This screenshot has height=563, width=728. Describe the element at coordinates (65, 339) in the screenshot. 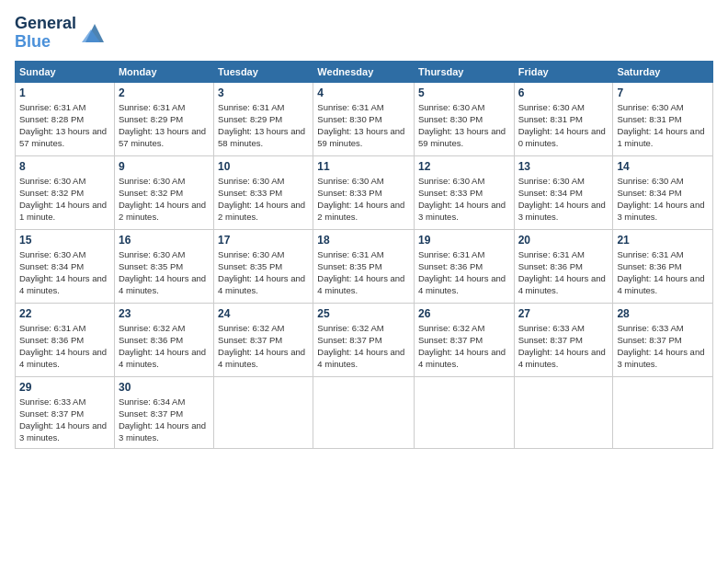

I see `calendar-day-22: 22 Sunrise: 6:31 AMSunset: 8:36 PMDaylig…` at that location.